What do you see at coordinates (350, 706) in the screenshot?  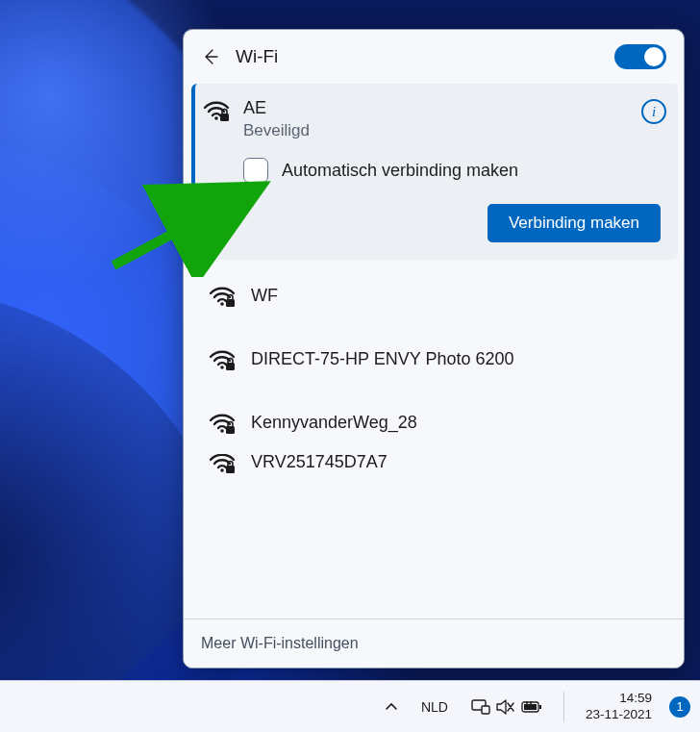 I see `taskbar: NLD 14:59 23-11-2021 1` at bounding box center [350, 706].